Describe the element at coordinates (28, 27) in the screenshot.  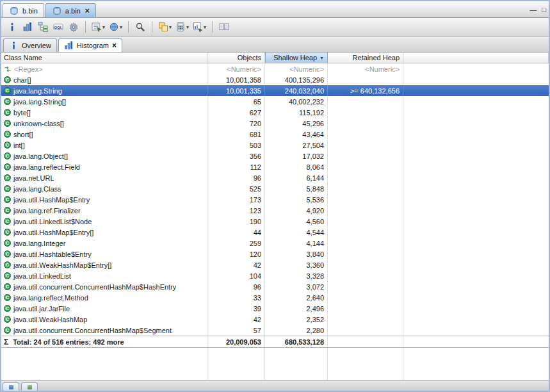
I see `histogram-button` at that location.